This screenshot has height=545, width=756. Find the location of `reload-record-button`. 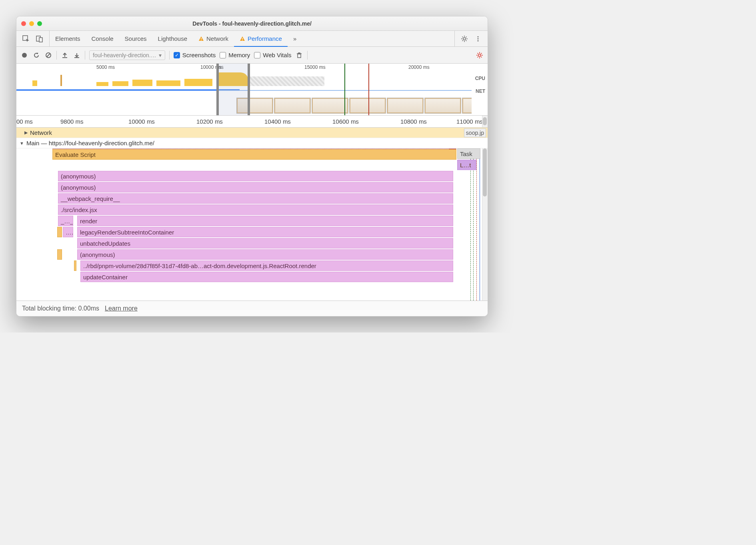

reload-record-button is located at coordinates (36, 55).